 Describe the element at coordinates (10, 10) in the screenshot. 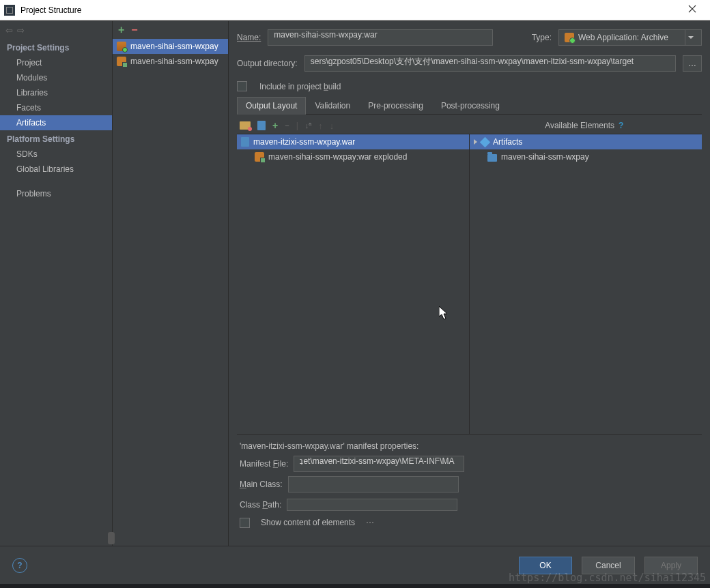

I see `app-icon` at that location.